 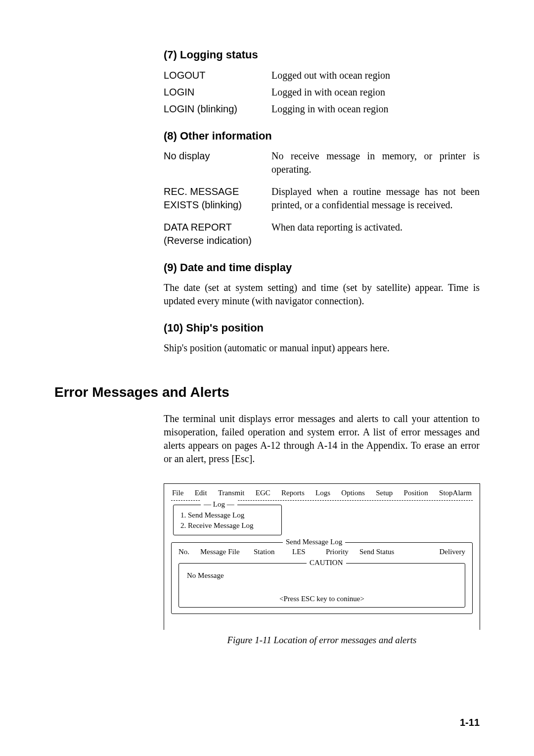 What do you see at coordinates (321, 234) in the screenshot?
I see `other-info-row: DATA REPORT (Reverse indication) When da…` at bounding box center [321, 234].